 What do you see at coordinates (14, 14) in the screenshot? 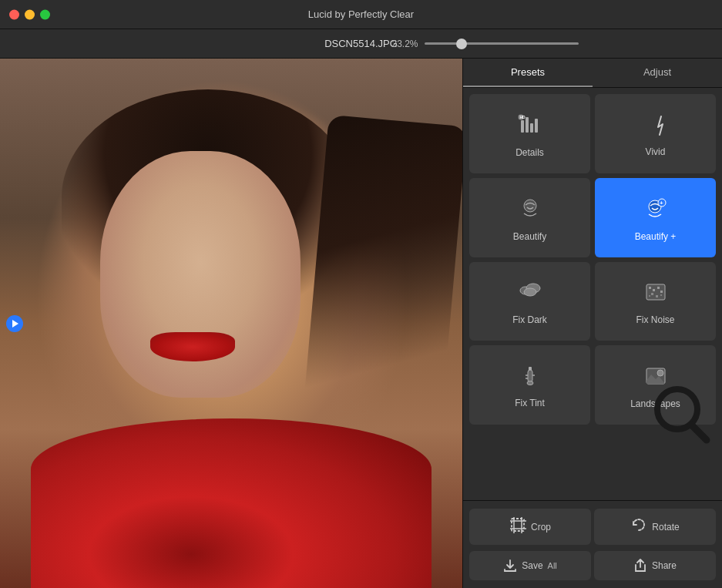
I see `close-button` at bounding box center [14, 14].